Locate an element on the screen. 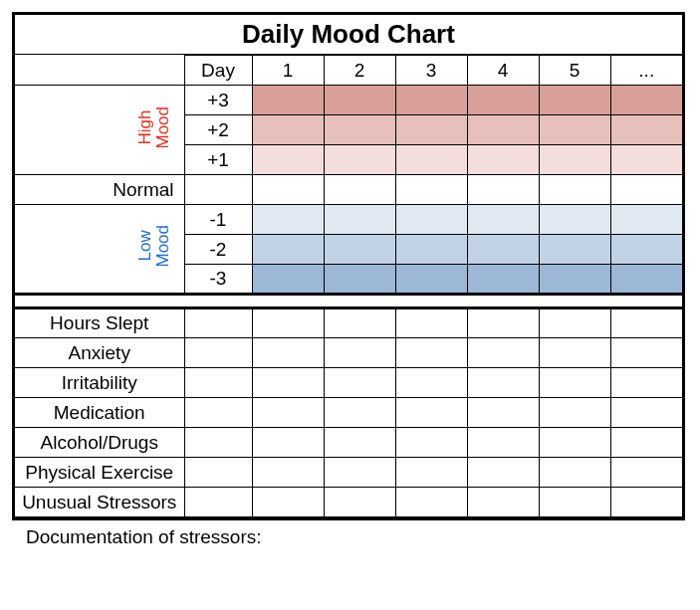 The width and height of the screenshot is (700, 610). row-normal: Normal is located at coordinates (349, 190).